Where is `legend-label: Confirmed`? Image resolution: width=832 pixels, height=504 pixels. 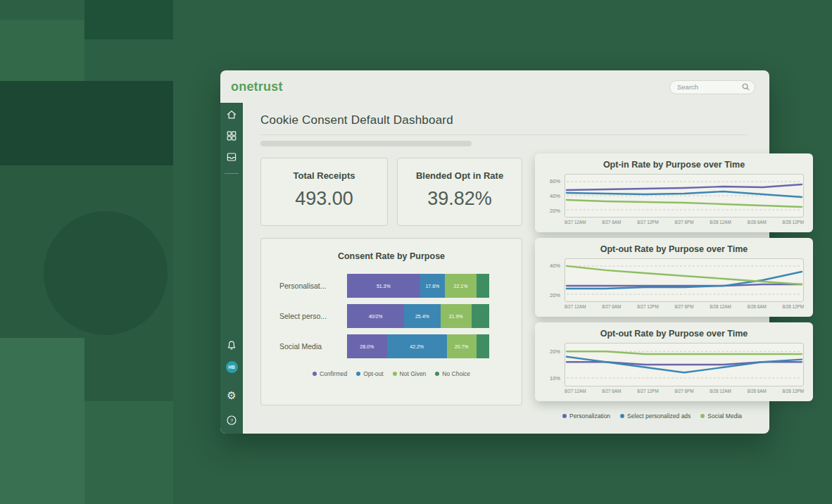
legend-label: Confirmed is located at coordinates (334, 374).